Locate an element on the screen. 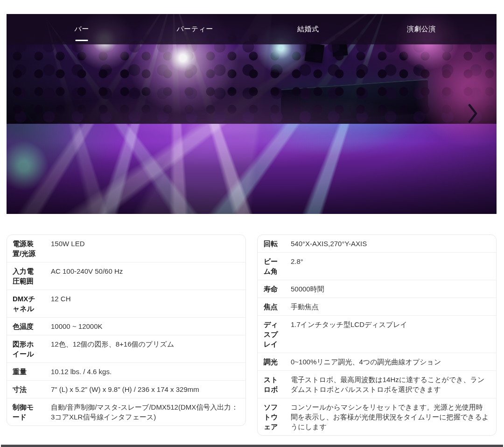  spec-label: ディスプレイ is located at coordinates (273, 334).